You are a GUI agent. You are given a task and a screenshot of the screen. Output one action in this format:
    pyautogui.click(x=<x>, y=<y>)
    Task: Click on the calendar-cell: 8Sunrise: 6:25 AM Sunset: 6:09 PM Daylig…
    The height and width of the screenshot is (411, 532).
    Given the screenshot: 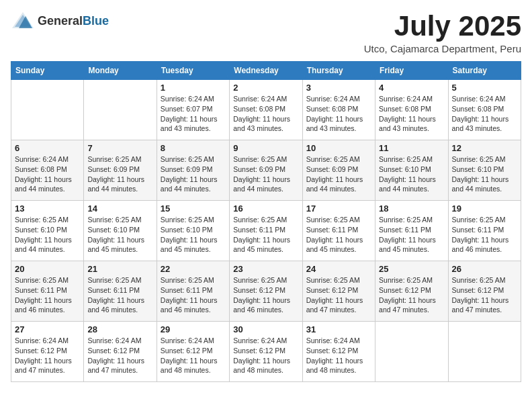 What is the action you would take?
    pyautogui.click(x=193, y=171)
    